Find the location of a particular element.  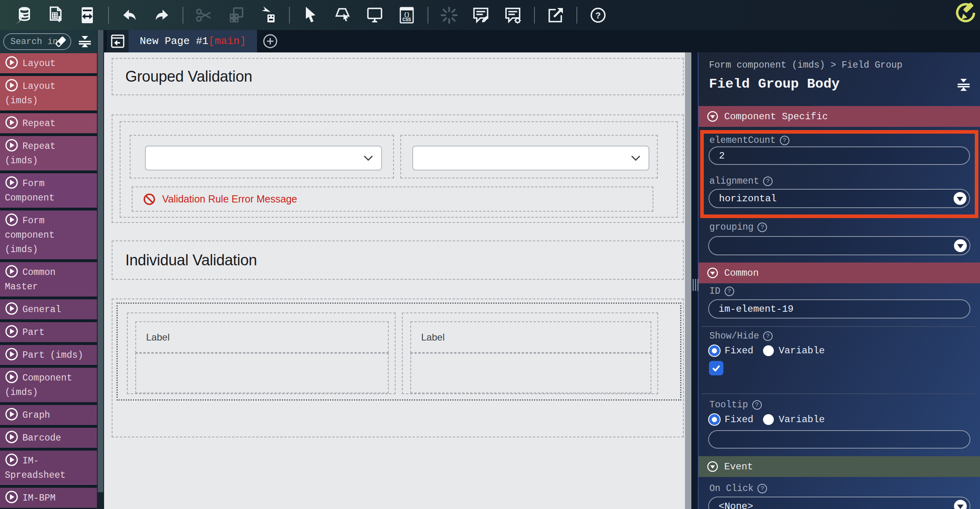

element-count-label-row: elementCount ? is located at coordinates (749, 140).